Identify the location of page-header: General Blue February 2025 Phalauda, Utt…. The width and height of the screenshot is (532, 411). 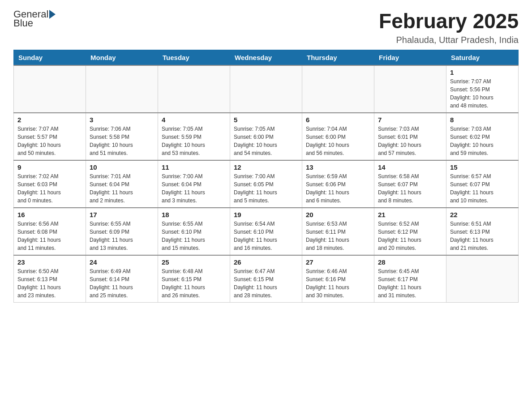
(266, 27).